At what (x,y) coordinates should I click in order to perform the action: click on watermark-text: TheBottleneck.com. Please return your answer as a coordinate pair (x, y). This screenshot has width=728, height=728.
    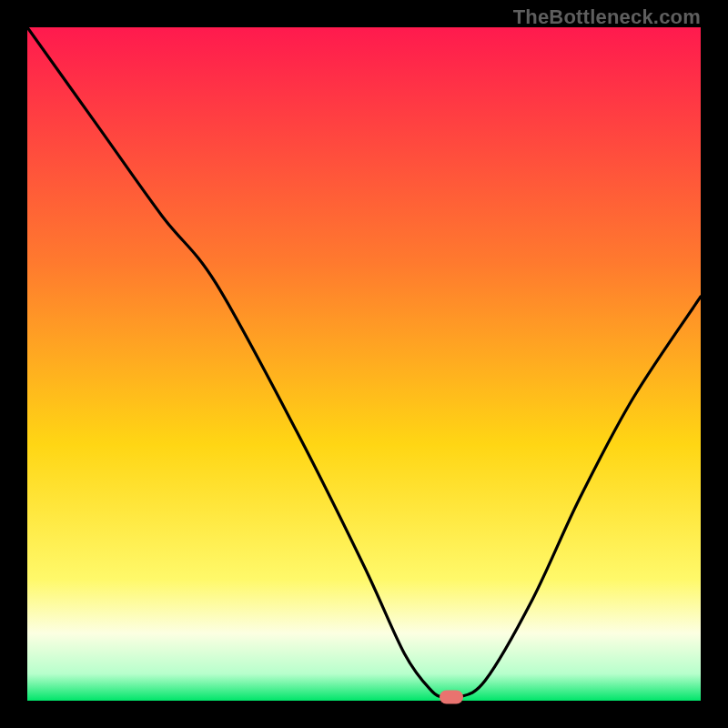
    Looking at the image, I should click on (607, 17).